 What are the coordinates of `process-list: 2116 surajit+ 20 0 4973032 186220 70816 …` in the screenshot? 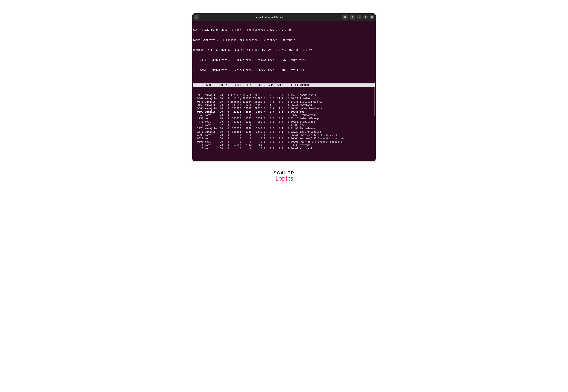 It's located at (284, 122).